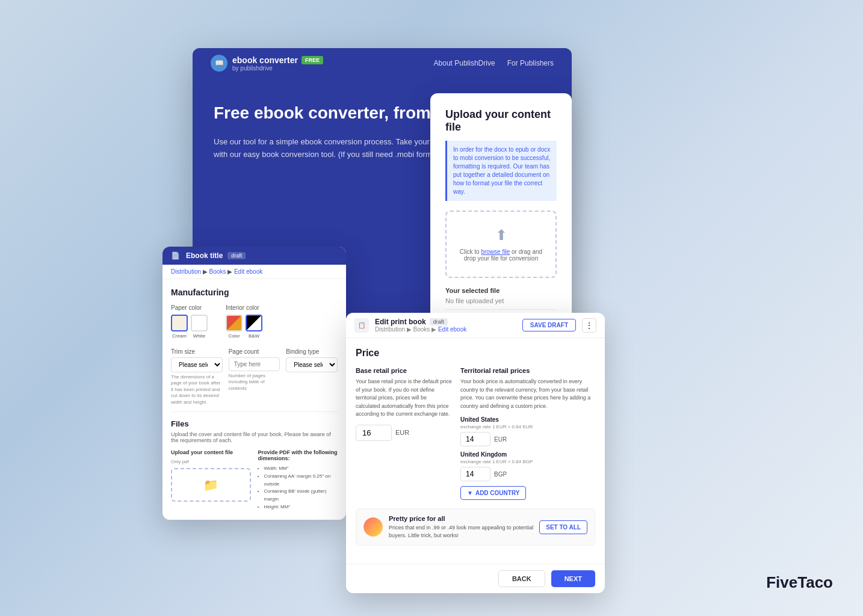 This screenshot has width=863, height=616. Describe the element at coordinates (560, 325) in the screenshot. I see `price-nav-actions: SAVE DRAFT ⋮` at that location.